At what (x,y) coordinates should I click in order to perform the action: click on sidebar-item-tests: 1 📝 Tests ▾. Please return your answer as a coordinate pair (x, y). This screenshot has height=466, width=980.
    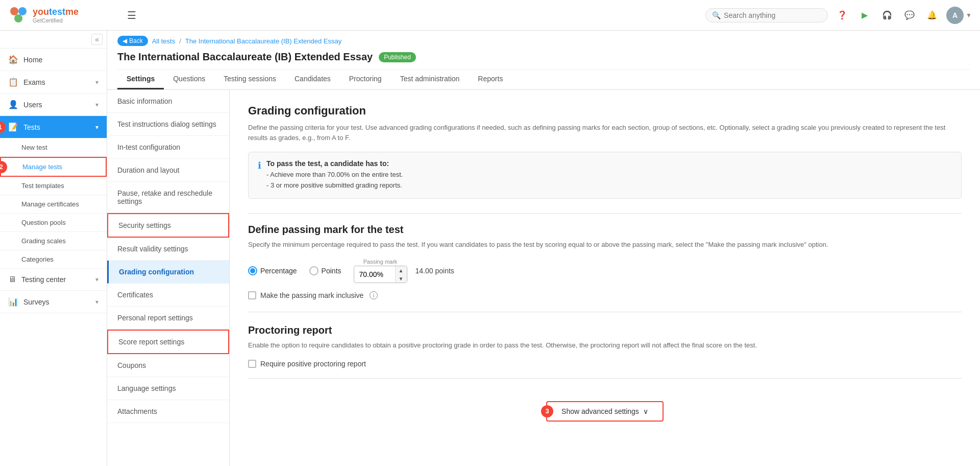
    Looking at the image, I should click on (53, 127).